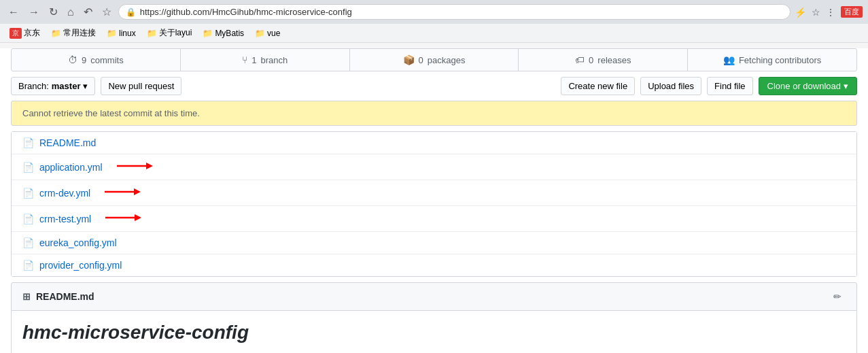  Describe the element at coordinates (65, 193) in the screenshot. I see `file-link: crm-dev.yml` at that location.